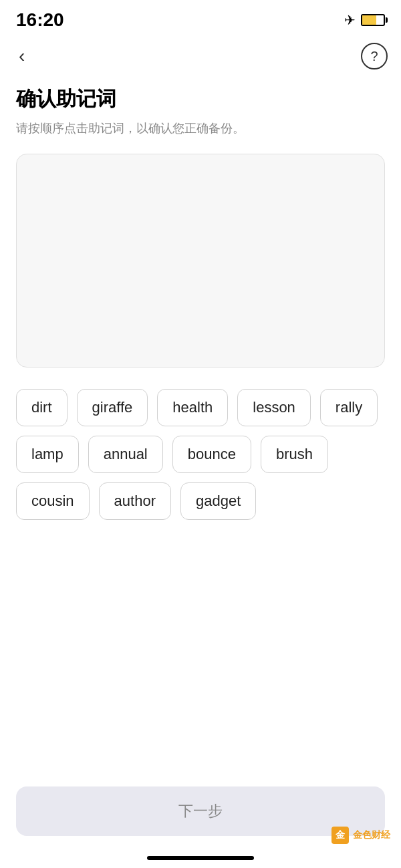 The height and width of the screenshot is (868, 401). Describe the element at coordinates (200, 19) in the screenshot. I see `status-bar: 16:20 ✈` at that location.